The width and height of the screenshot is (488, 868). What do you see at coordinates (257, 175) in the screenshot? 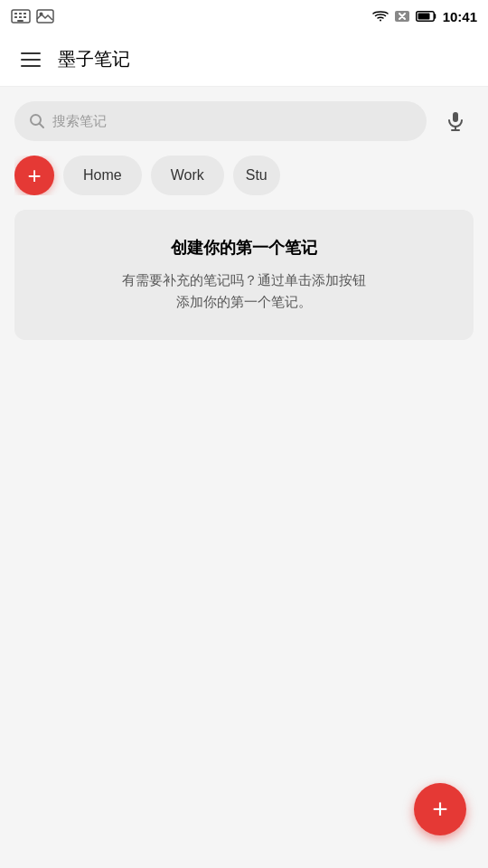
I see `tab-study: Stu` at bounding box center [257, 175].